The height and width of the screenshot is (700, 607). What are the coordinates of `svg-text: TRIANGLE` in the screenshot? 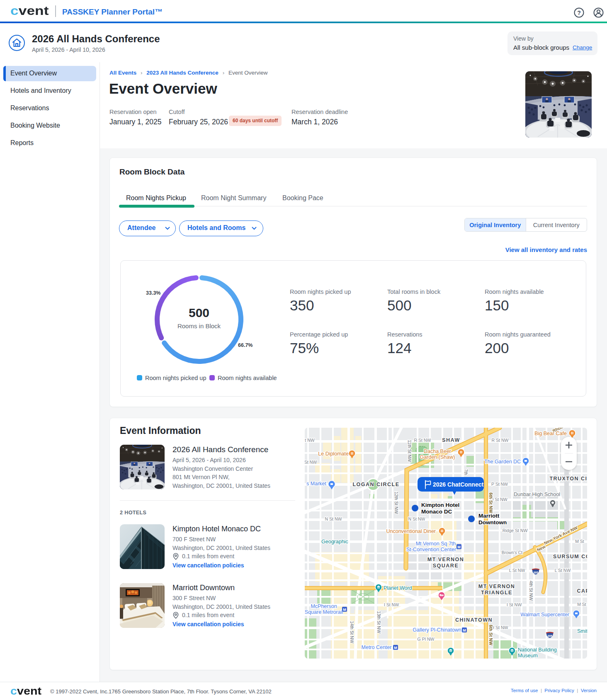 It's located at (497, 593).